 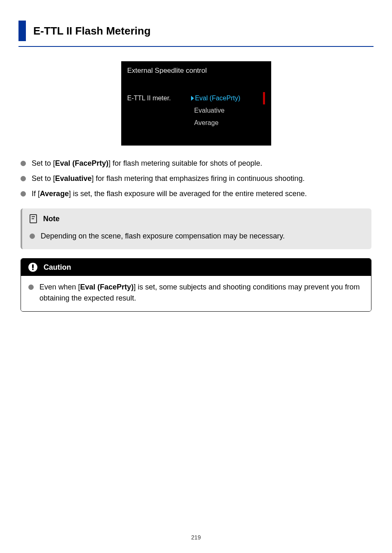 What do you see at coordinates (196, 98) in the screenshot?
I see `camera-menu-row-selected: E-TTL II meter. Eval (FacePrty)` at bounding box center [196, 98].